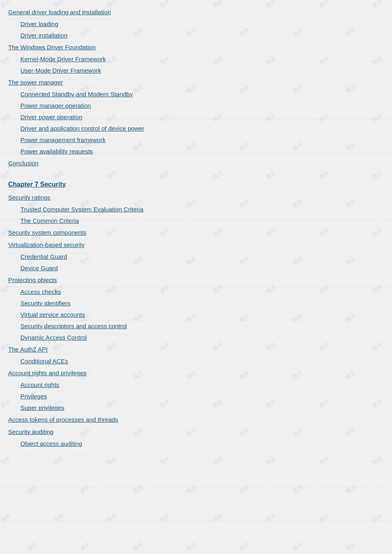  I want to click on list-item: Access checks, so click(202, 292).